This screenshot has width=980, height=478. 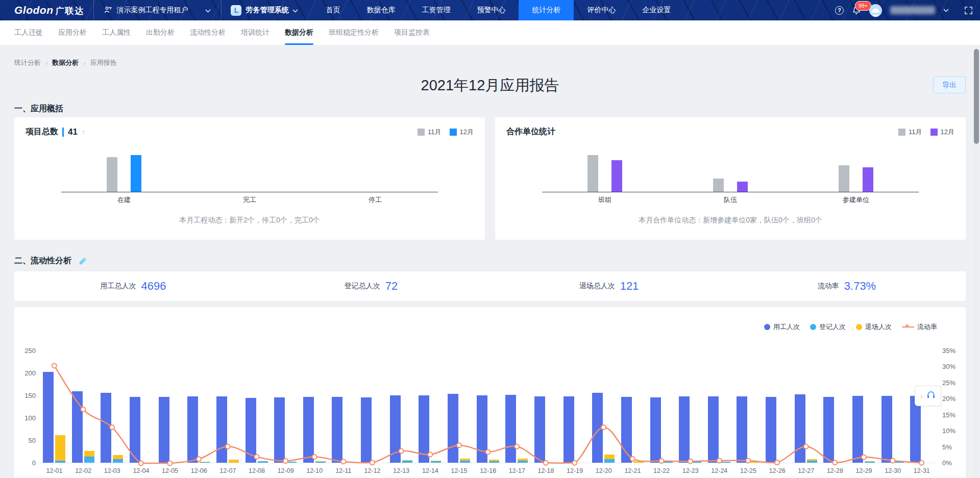 I want to click on scrollbar-thumb, so click(x=976, y=96).